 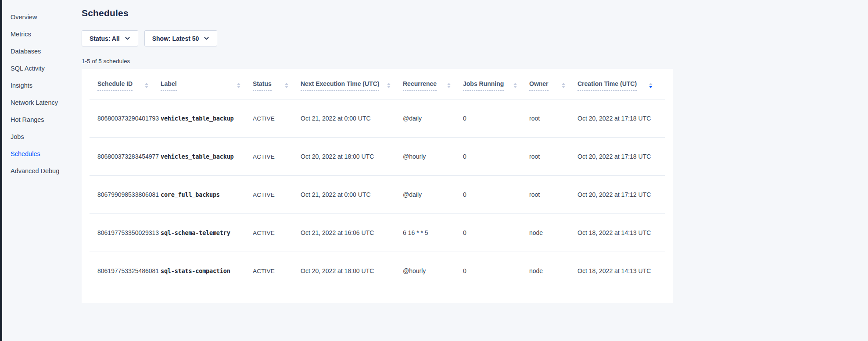 What do you see at coordinates (377, 195) in the screenshot?
I see `table-row: 806799098533806081 core_full_backups ACT…` at bounding box center [377, 195].